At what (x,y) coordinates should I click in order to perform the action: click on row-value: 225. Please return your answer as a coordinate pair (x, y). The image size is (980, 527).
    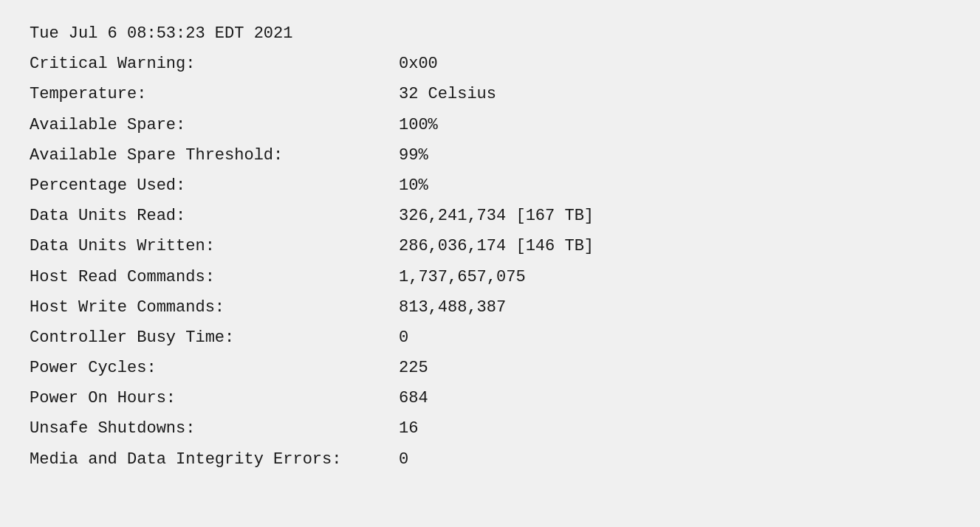
    Looking at the image, I should click on (414, 368).